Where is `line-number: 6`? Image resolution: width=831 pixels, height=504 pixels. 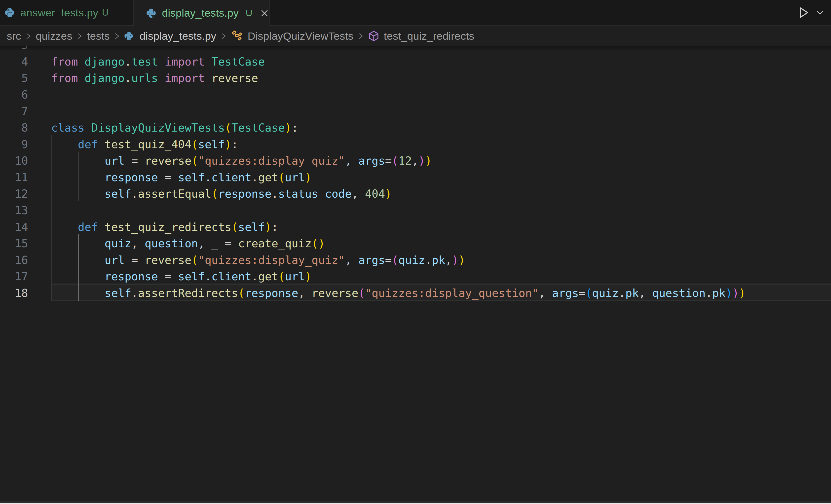 line-number: 6 is located at coordinates (14, 95).